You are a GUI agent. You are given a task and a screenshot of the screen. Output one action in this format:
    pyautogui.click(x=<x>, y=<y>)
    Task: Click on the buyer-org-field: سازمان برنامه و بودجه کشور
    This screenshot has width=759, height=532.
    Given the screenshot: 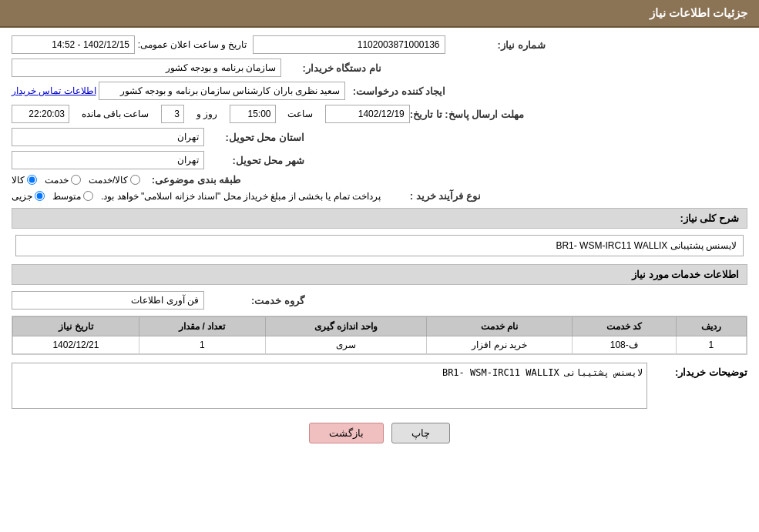 What is the action you would take?
    pyautogui.click(x=146, y=68)
    